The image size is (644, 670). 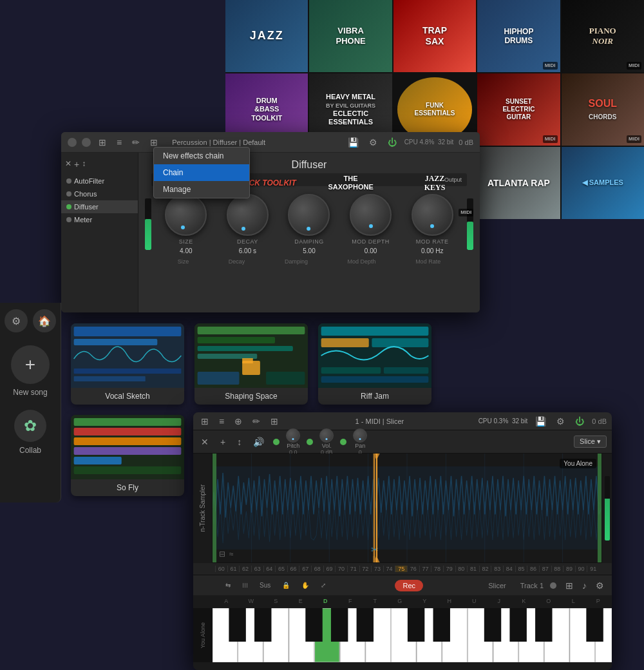 I want to click on pack-vibraphone: VIBRAPHONE, so click(x=350, y=36).